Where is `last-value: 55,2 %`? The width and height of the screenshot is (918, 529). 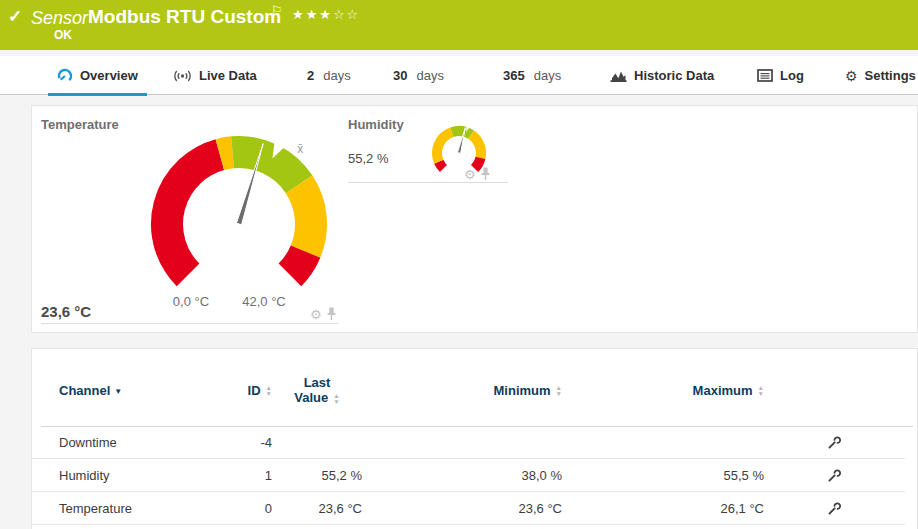
last-value: 55,2 % is located at coordinates (342, 476).